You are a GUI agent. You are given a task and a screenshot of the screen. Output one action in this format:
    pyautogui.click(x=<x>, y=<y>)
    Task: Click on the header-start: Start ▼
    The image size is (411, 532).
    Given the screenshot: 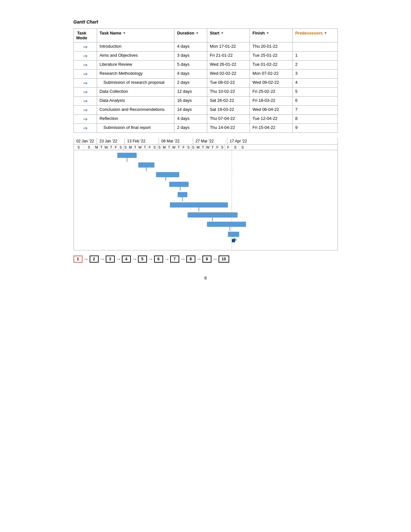 What is the action you would take?
    pyautogui.click(x=228, y=35)
    